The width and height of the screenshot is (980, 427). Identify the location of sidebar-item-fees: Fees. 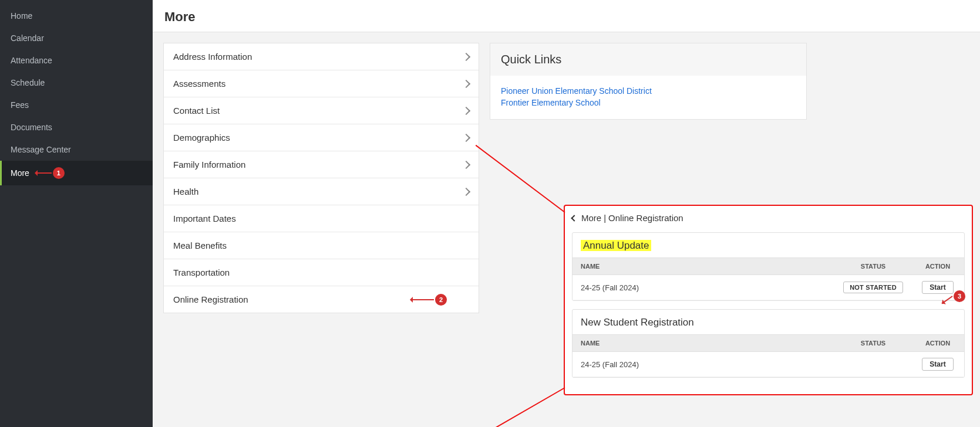
(76, 105).